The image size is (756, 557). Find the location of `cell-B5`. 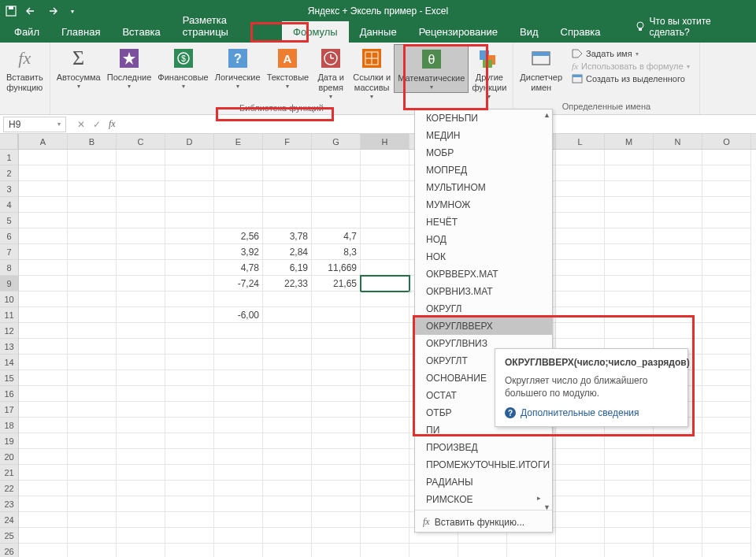

cell-B5 is located at coordinates (92, 221).